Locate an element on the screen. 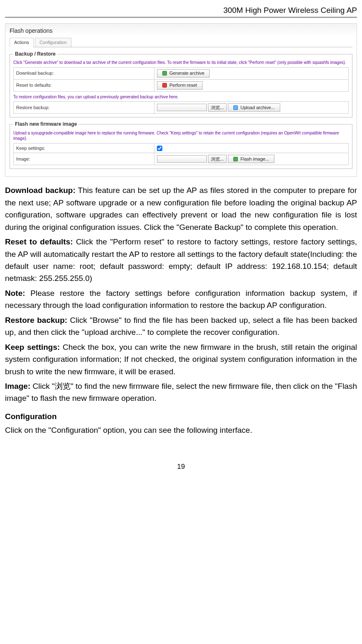 Image resolution: width=362 pixels, height=644 pixels. table-row: Reset to defaults: Perform reset is located at coordinates (181, 85).